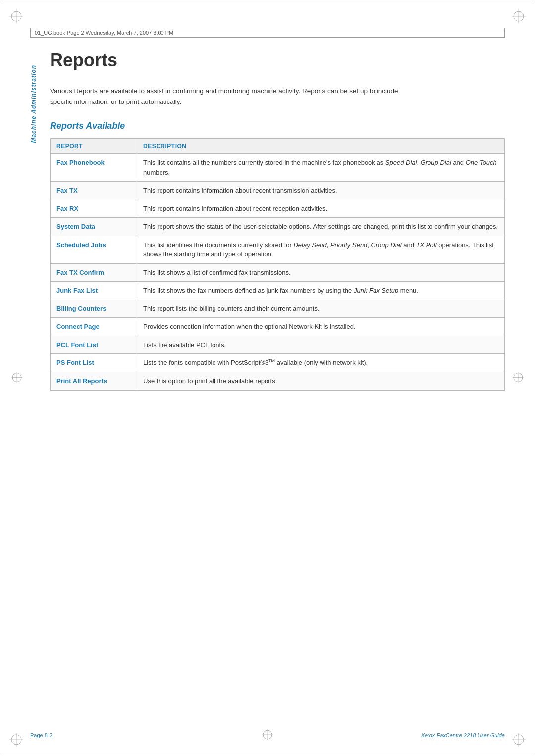 The width and height of the screenshot is (535, 756). Describe the element at coordinates (321, 272) in the screenshot. I see `report-desc-fax-tx-confirm: This list shows a list of confirmed fax …` at that location.